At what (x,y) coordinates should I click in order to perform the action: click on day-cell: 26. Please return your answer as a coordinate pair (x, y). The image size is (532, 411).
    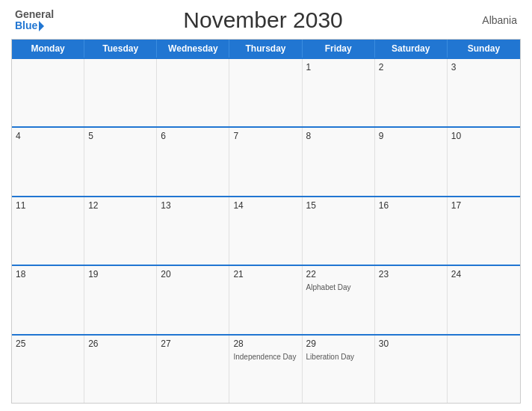
    Looking at the image, I should click on (121, 369).